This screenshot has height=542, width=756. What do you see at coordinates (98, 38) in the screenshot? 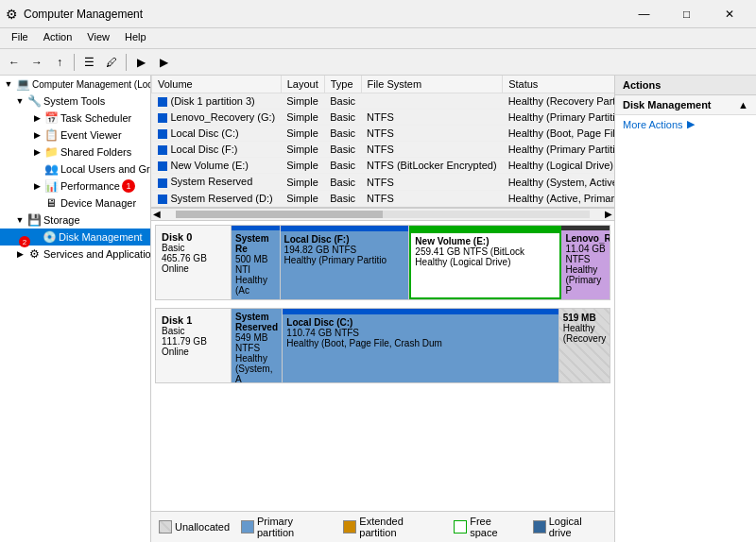
I see `menu-view: View` at bounding box center [98, 38].